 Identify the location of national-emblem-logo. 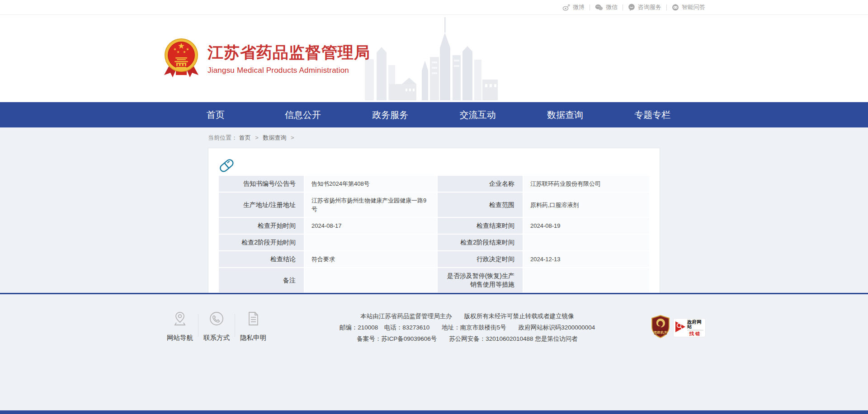
(181, 59).